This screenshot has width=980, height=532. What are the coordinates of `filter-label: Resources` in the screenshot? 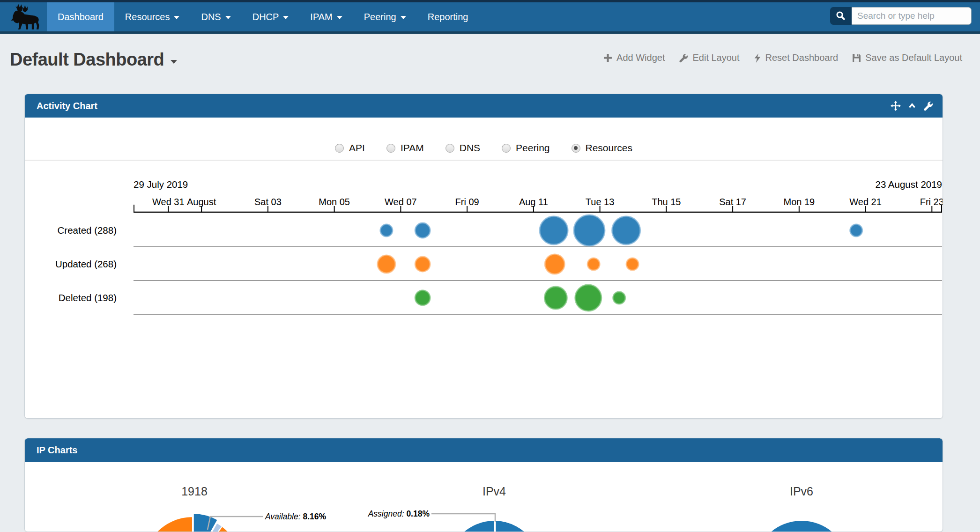 It's located at (609, 148).